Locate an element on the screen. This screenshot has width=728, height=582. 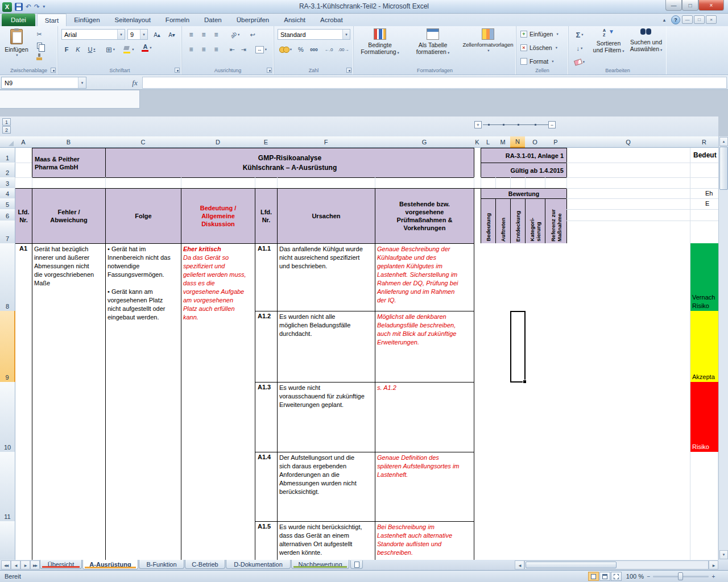
cell-F12: Es wurde nicht berücksichtigt, dass das … is located at coordinates (326, 541).